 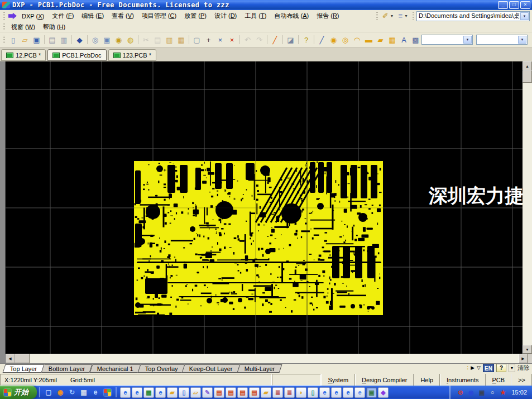 I want to click on tray-volume-muted: ⊘, so click(x=460, y=392).